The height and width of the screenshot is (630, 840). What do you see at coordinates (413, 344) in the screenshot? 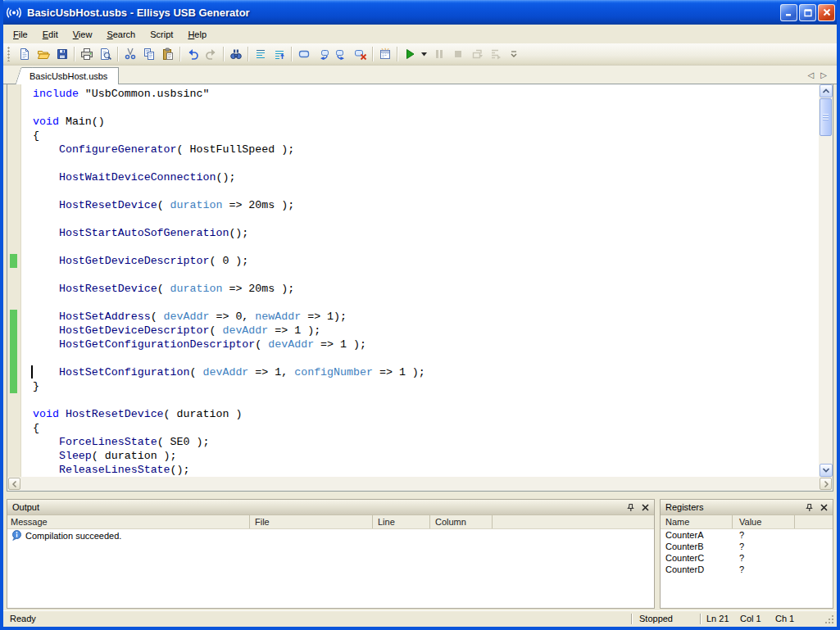
I see `code-line: HostGetConfigurationDescriptor( devAddr …` at bounding box center [413, 344].